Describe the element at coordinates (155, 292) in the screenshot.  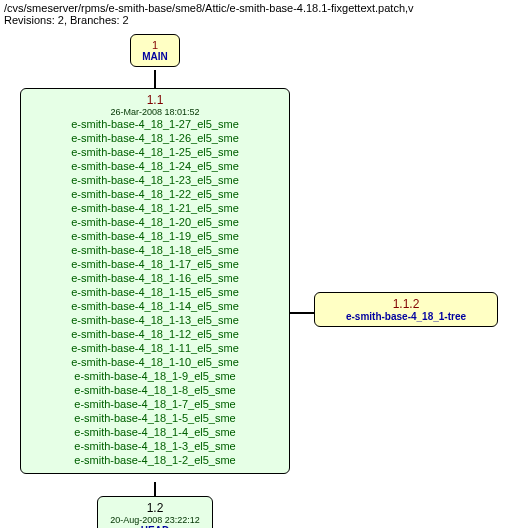
I see `revision-tag: e-smith-base-4_18_1-15_el5_sme` at that location.